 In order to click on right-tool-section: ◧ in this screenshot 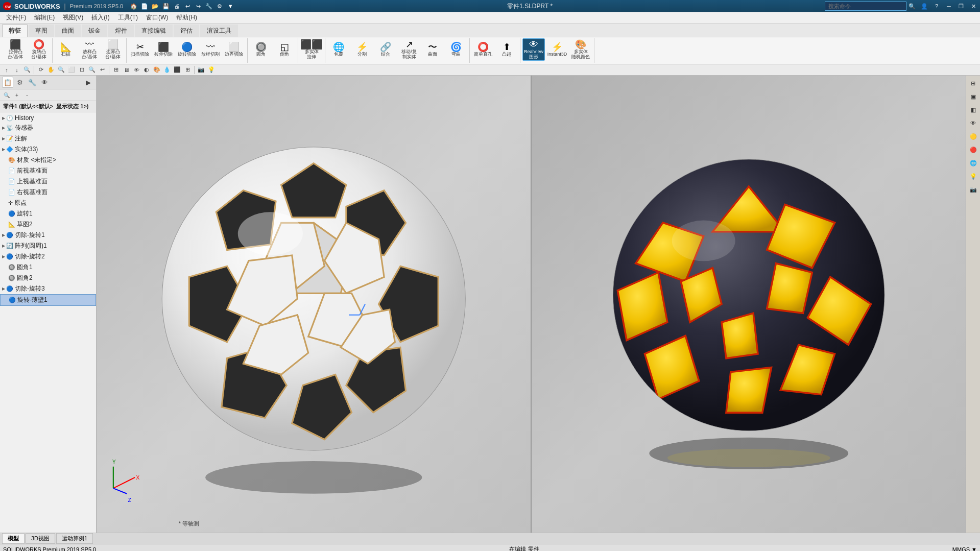, I will do `click(973, 110)`.